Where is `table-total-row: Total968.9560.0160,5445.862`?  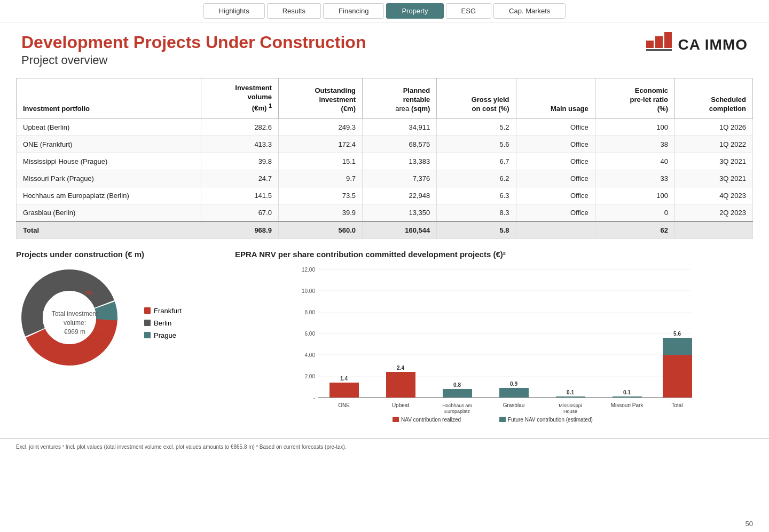 table-total-row: Total968.9560.0160,5445.862 is located at coordinates (384, 231).